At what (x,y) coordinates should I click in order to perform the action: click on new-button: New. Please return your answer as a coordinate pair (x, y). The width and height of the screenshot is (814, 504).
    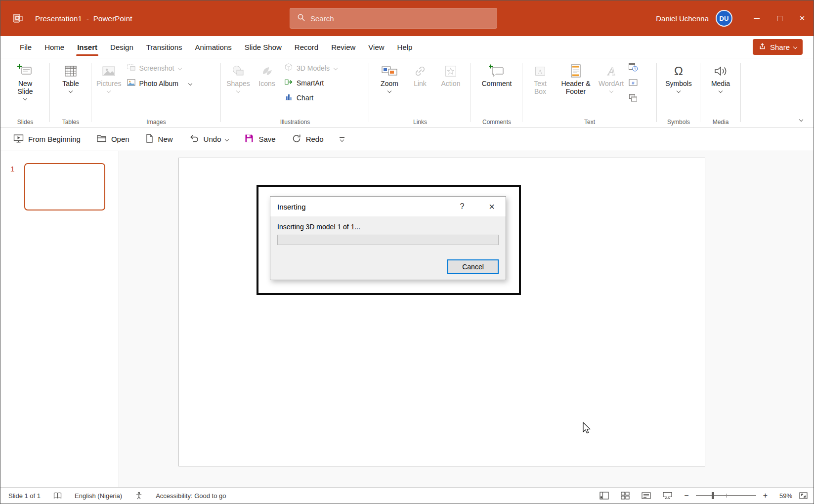
    Looking at the image, I should click on (159, 139).